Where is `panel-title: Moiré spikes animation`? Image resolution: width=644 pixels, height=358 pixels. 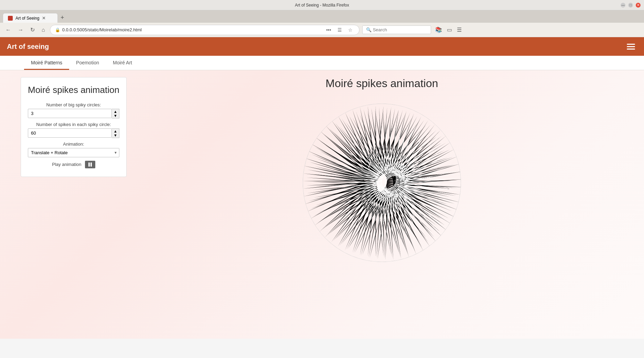
panel-title: Moiré spikes animation is located at coordinates (74, 90).